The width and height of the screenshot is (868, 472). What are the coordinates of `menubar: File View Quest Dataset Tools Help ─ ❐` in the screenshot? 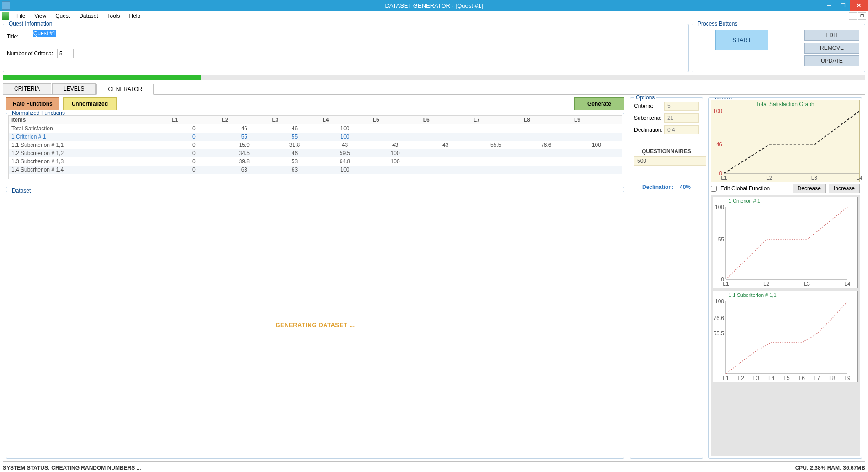 It's located at (434, 16).